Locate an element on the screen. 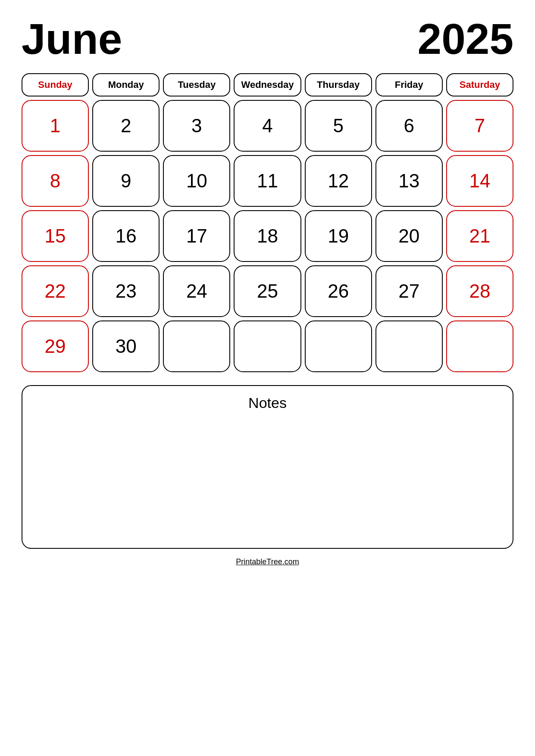 The width and height of the screenshot is (535, 756). day-cell-2: 2 is located at coordinates (126, 126).